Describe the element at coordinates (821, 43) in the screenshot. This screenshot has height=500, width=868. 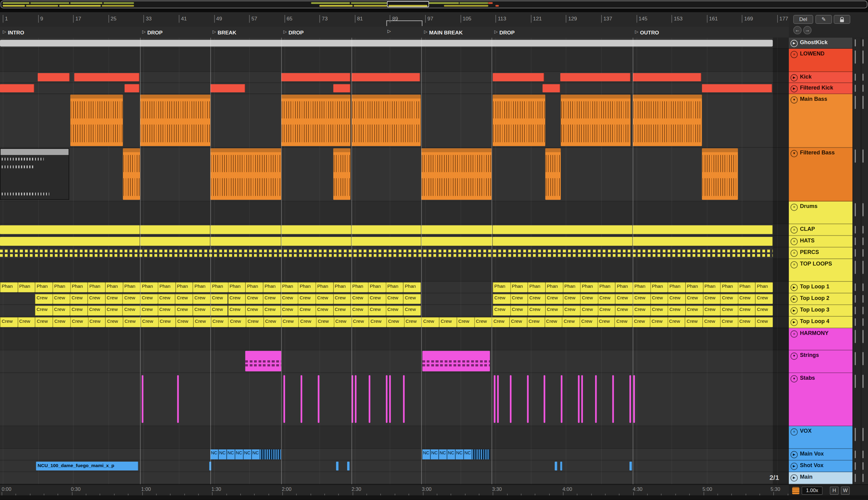
I see `track-header-ghostkick: ▶GhostKick` at that location.